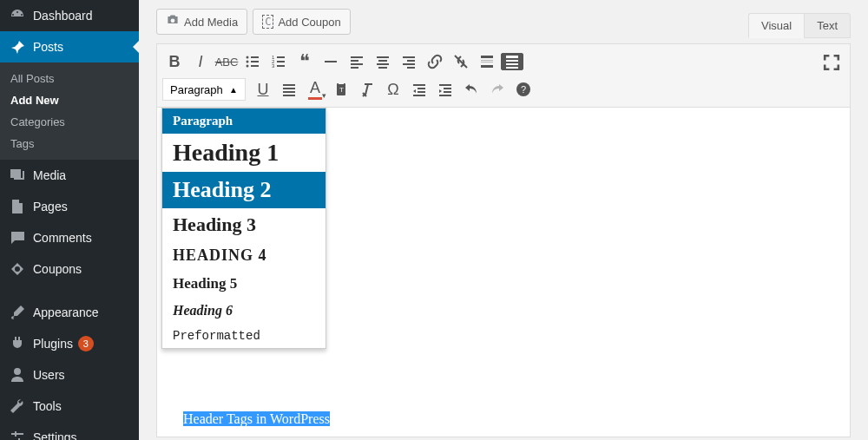 This screenshot has width=868, height=440. What do you see at coordinates (49, 375) in the screenshot?
I see `sidebar-item-label: Users` at bounding box center [49, 375].